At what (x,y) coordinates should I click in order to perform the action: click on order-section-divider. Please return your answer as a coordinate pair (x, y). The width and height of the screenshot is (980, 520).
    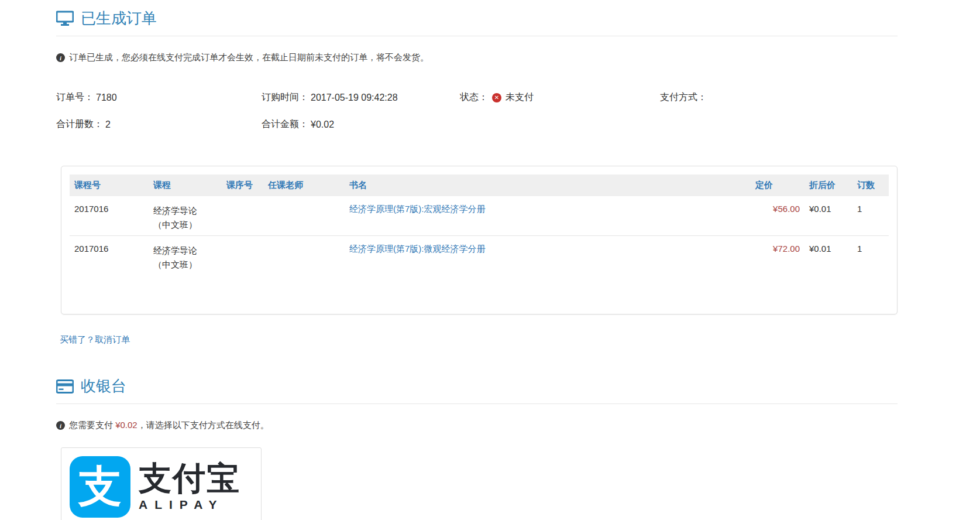
    Looking at the image, I should click on (477, 36).